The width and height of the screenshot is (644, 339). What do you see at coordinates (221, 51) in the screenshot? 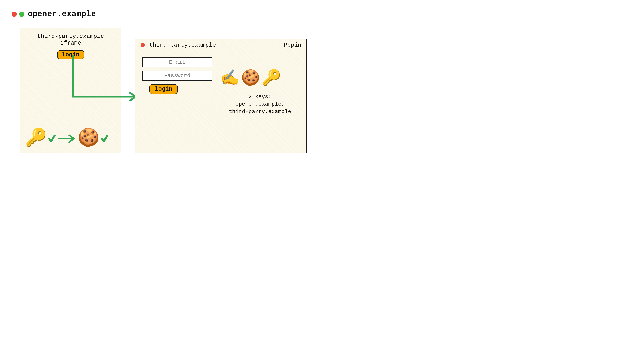
I see `popin-divider` at bounding box center [221, 51].